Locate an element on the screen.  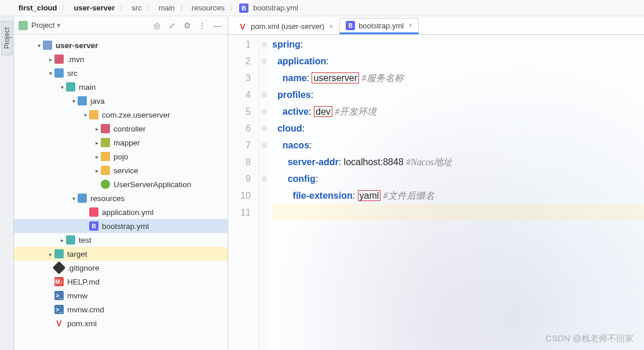
file-sh-icon: >_ is located at coordinates (59, 309).